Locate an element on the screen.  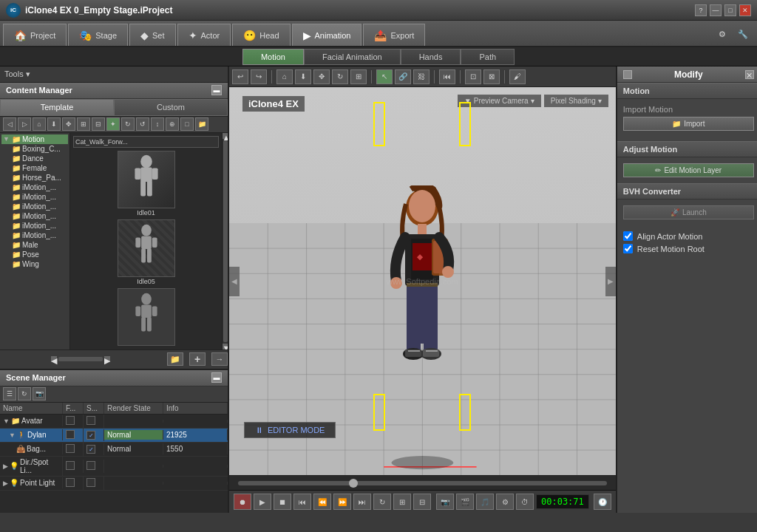
sm-btn-1: ☰ is located at coordinates (10, 394).